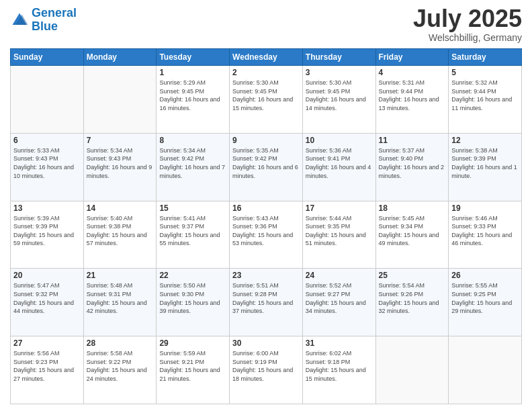  What do you see at coordinates (120, 167) in the screenshot?
I see `calendar-cell: 7Sunrise: 5:34 AM Sunset: 9:43 PM Daylig…` at bounding box center [120, 167].